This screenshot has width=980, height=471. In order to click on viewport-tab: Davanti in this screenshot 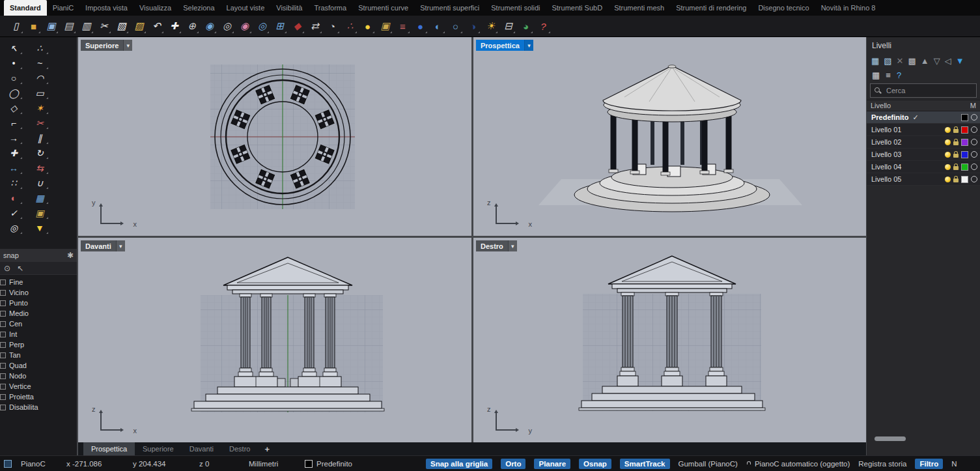, I will do `click(202, 449)`.